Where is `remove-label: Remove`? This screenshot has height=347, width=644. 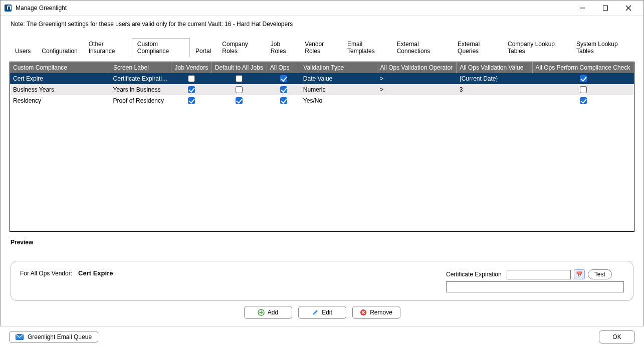 remove-label: Remove is located at coordinates (381, 312).